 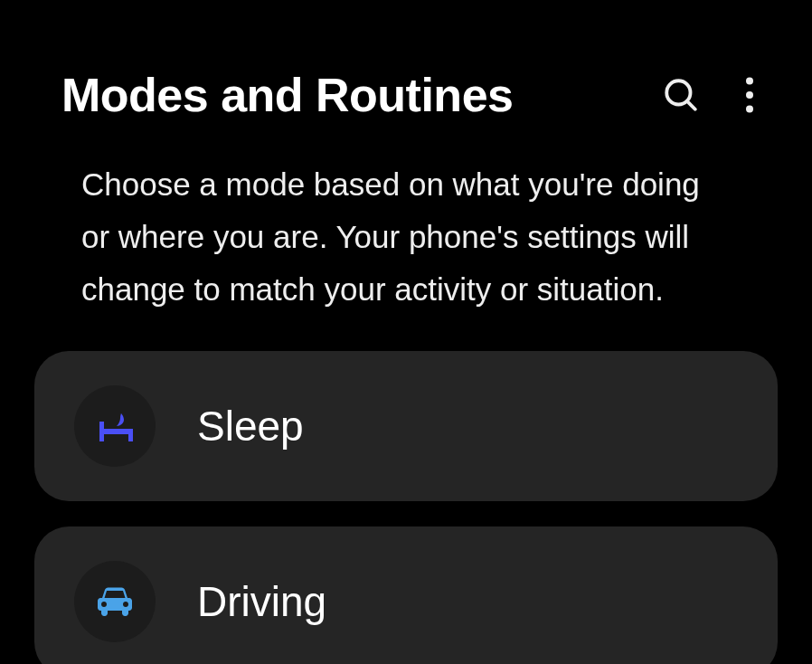 What do you see at coordinates (262, 602) in the screenshot?
I see `mode-label: Driving` at bounding box center [262, 602].